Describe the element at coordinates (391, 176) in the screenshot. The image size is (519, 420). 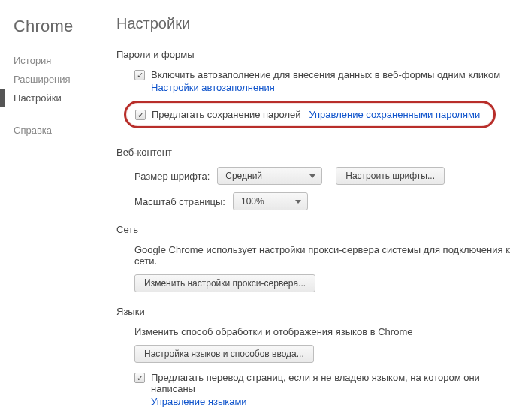
I see `customize-fonts-button: Настроить шрифты...` at that location.